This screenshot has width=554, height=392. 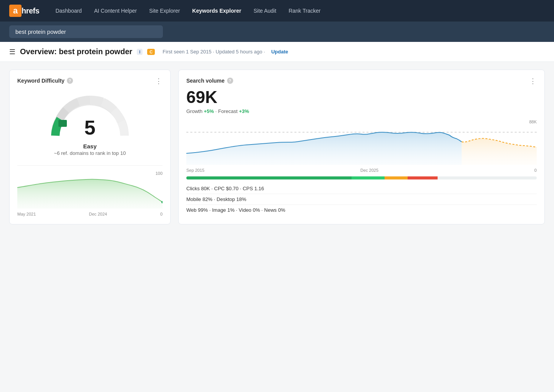 I want to click on search-bar, so click(x=277, y=32).